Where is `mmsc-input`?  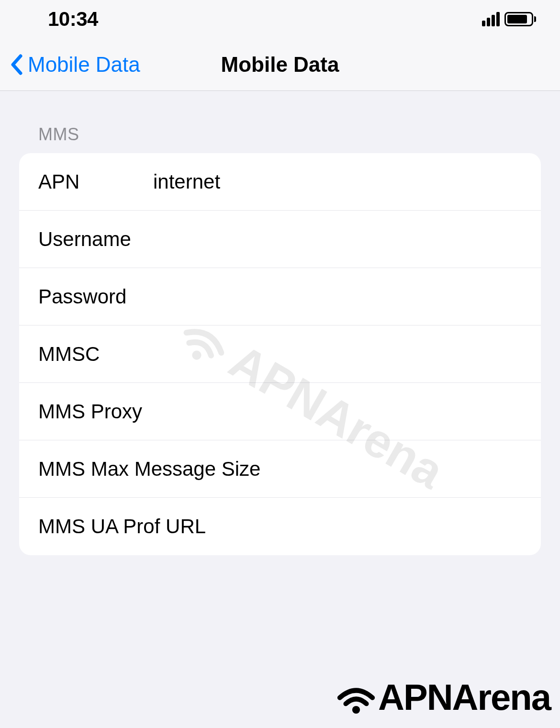
mmsc-input is located at coordinates (337, 354).